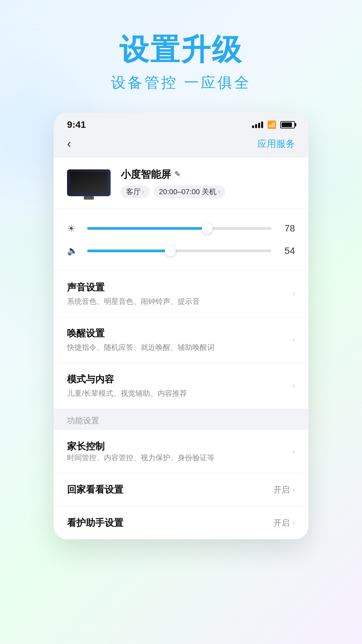 The image size is (362, 644). I want to click on home-watch-status-text: 开启, so click(282, 490).